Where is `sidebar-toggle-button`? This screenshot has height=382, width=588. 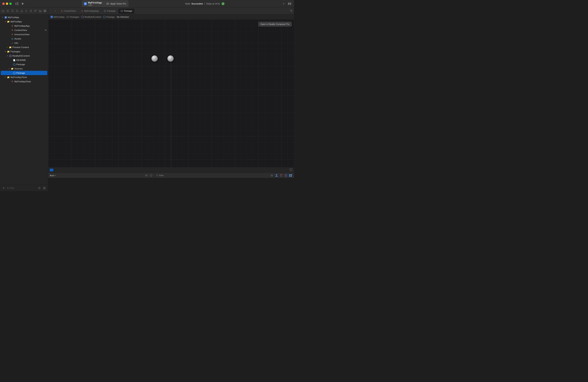 sidebar-toggle-button is located at coordinates (17, 4).